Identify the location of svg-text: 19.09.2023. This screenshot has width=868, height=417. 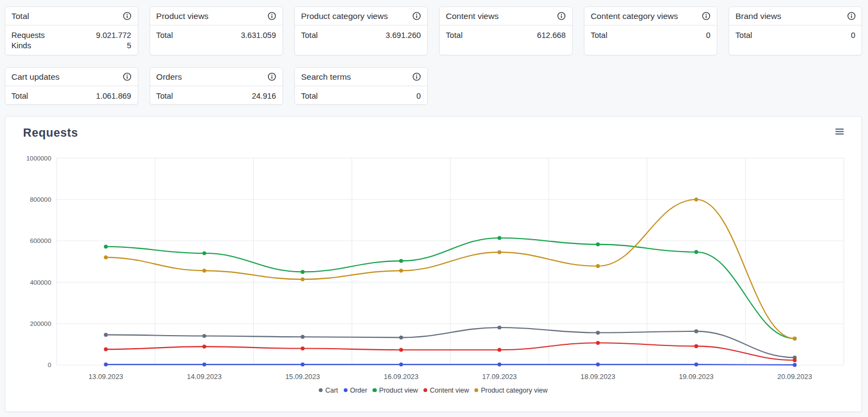
(696, 376).